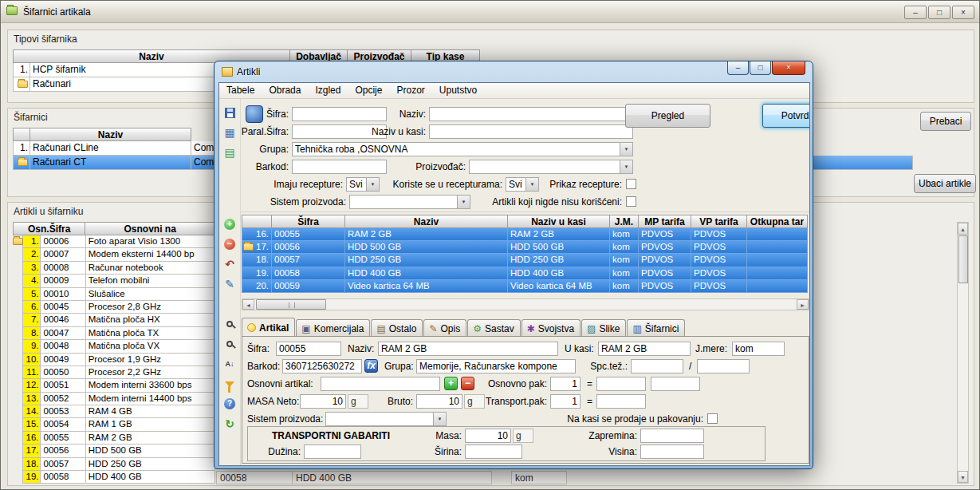  Describe the element at coordinates (114, 268) in the screenshot. I see `list-item: 3. 00008 Računar notebook` at that location.